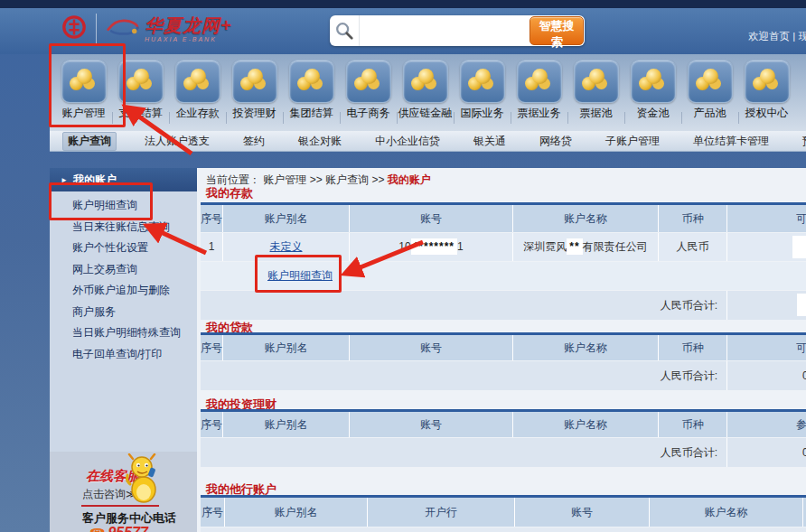  Describe the element at coordinates (311, 92) in the screenshot. I see `toolbar-item: 集团结算` at that location.